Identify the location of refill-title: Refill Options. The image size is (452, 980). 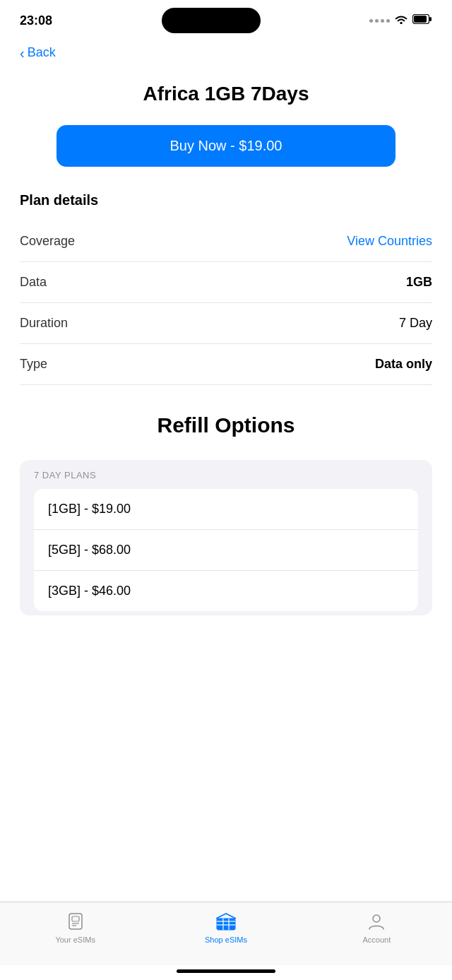
(226, 425).